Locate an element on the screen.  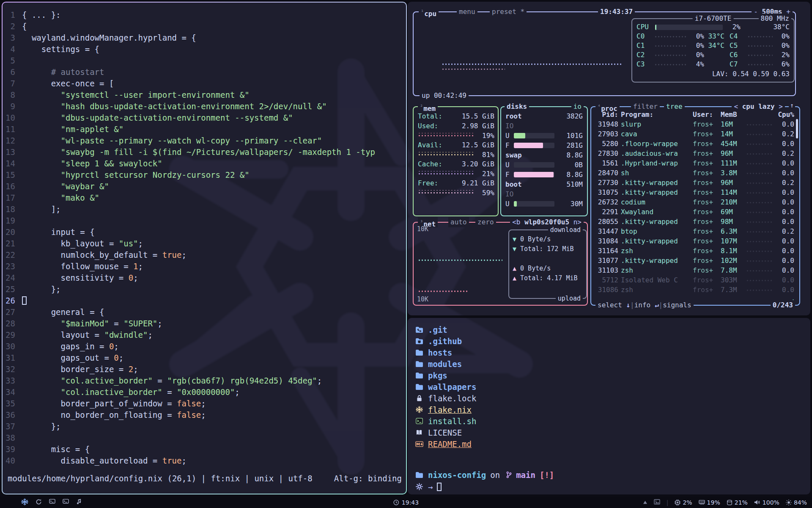
process-row: 27903cavafros+14M0.2 is located at coordinates (695, 134).